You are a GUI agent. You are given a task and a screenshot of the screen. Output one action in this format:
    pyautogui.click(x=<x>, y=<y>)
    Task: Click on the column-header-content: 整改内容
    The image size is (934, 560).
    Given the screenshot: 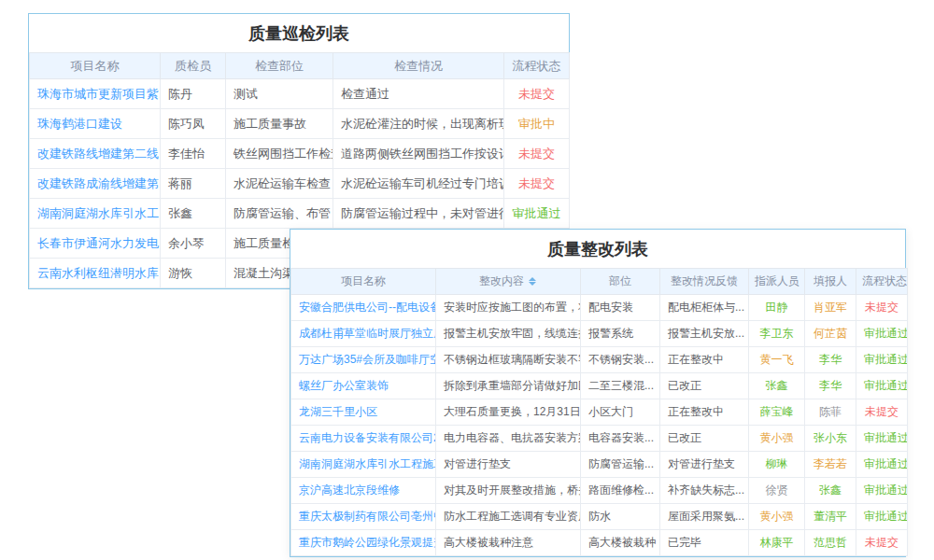 What is the action you would take?
    pyautogui.click(x=508, y=282)
    